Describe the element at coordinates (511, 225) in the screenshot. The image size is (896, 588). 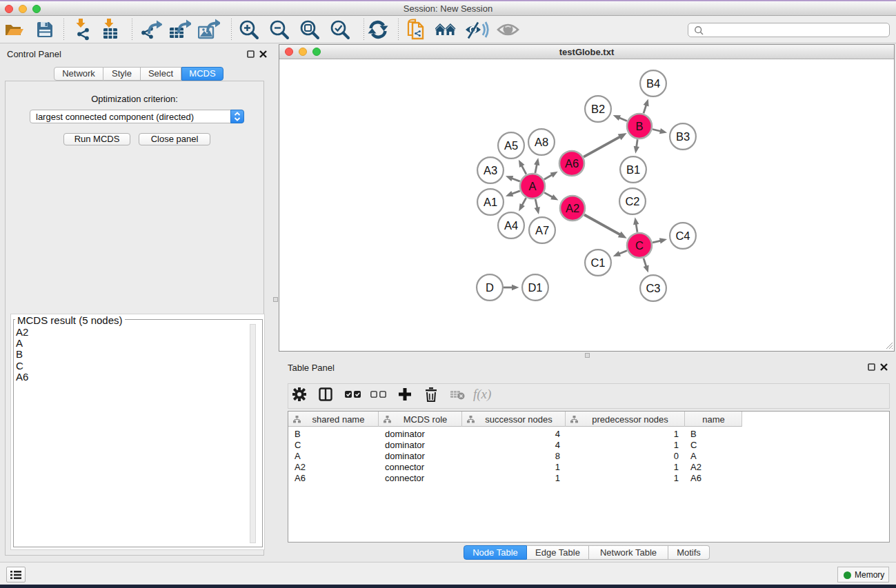
I see `svg-text: A4` at that location.